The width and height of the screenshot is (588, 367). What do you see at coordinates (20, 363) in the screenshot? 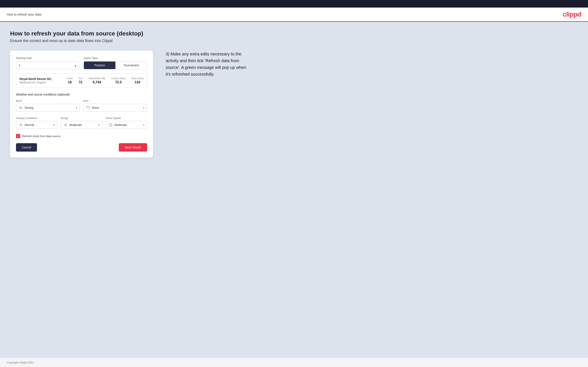
I see `footer-copyright: Copyright Clippd 2022` at bounding box center [20, 363].